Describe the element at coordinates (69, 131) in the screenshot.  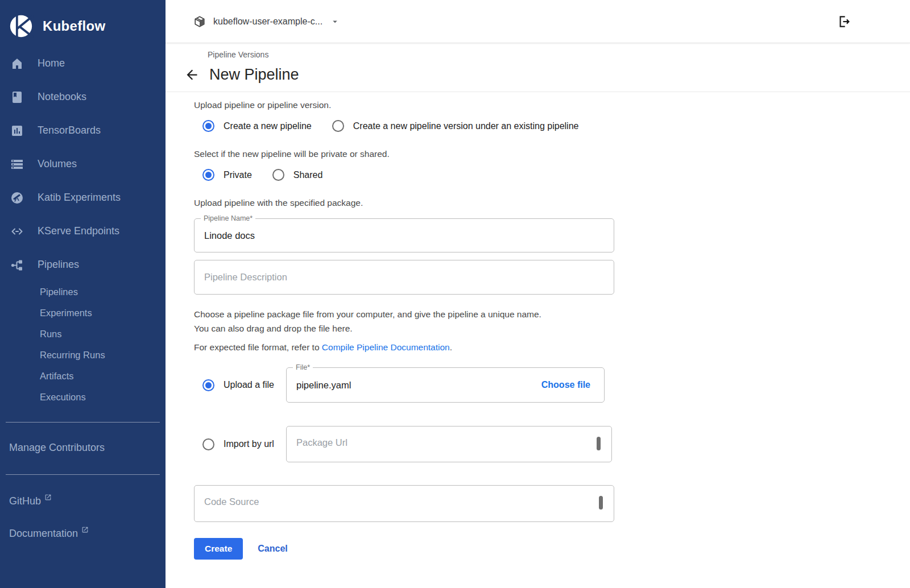
I see `sidebar-item-label: TensorBoards` at that location.